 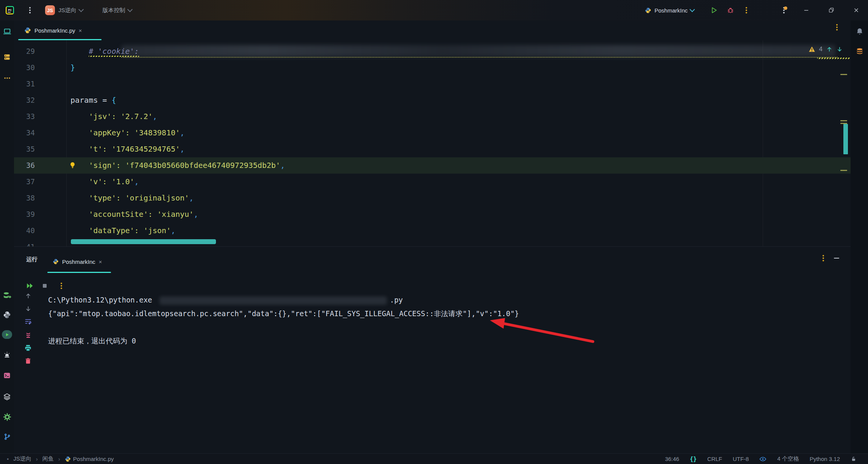 I want to click on code-text: 'v': '1.0',, so click(x=105, y=182).